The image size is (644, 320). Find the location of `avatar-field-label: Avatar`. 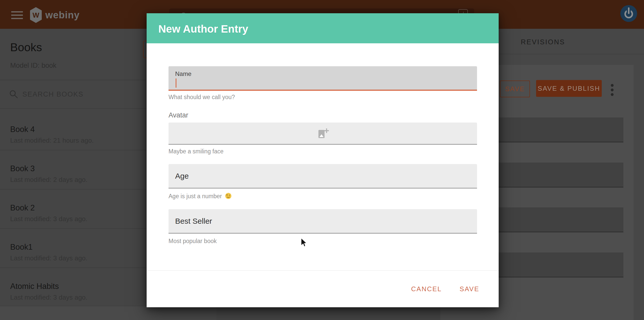

avatar-field-label: Avatar is located at coordinates (178, 115).